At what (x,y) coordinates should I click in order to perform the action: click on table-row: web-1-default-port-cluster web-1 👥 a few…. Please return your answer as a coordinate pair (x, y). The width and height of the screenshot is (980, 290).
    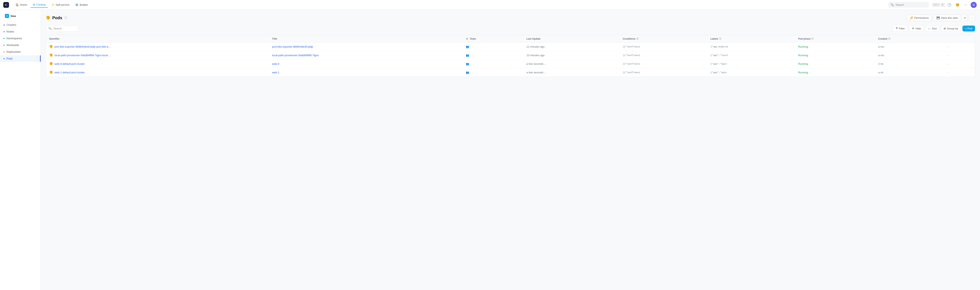
    Looking at the image, I should click on (511, 72).